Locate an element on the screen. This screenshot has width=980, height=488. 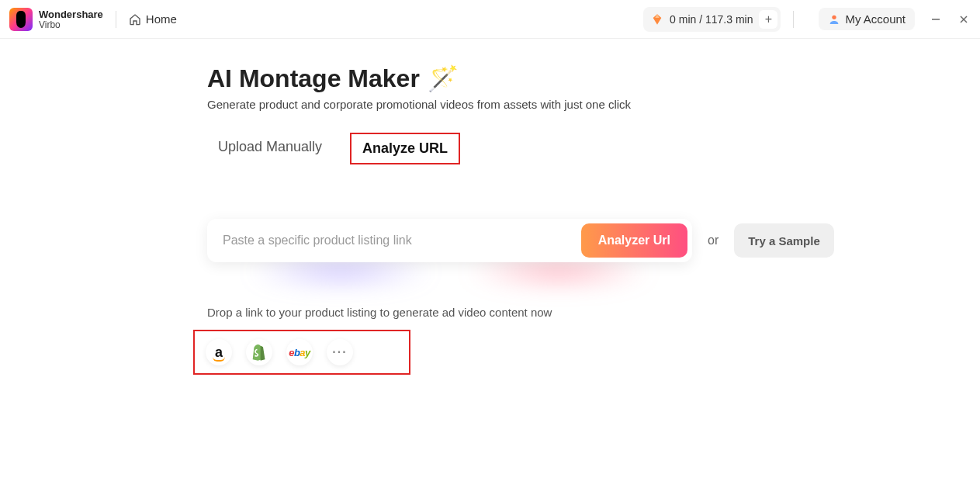
url-input is located at coordinates (402, 241).